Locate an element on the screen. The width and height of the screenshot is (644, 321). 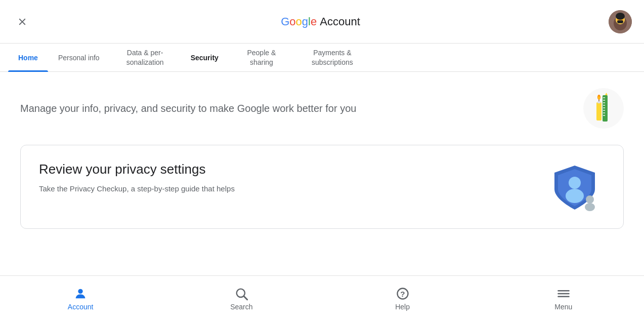
bottom-nav-help-label: Help is located at coordinates (403, 307).